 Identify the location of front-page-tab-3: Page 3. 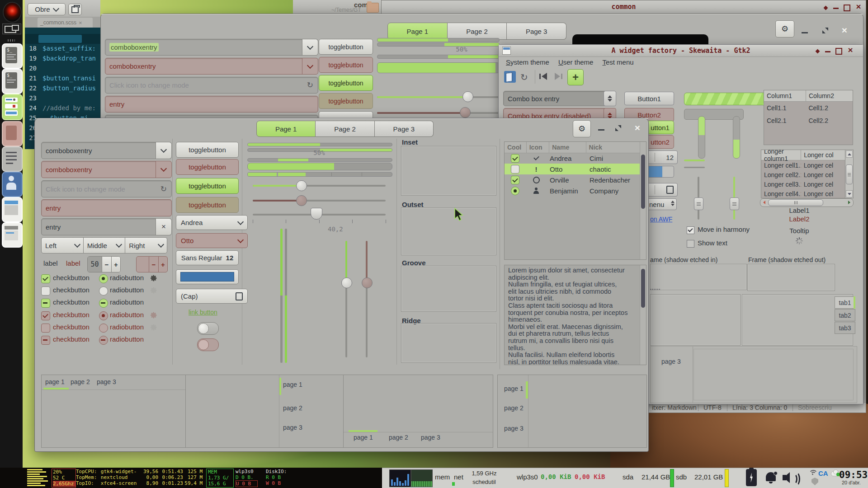
(404, 129).